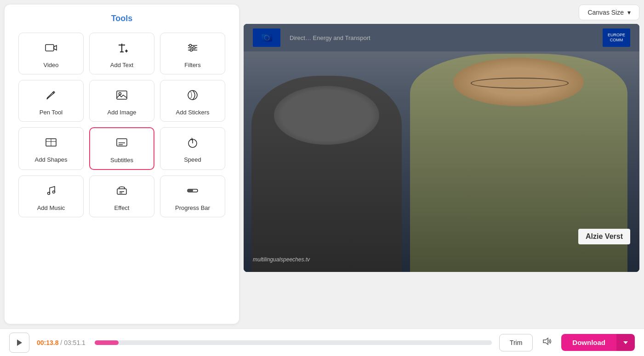 This screenshot has width=644, height=356. What do you see at coordinates (193, 53) in the screenshot?
I see `tool-filters: Filters` at bounding box center [193, 53].